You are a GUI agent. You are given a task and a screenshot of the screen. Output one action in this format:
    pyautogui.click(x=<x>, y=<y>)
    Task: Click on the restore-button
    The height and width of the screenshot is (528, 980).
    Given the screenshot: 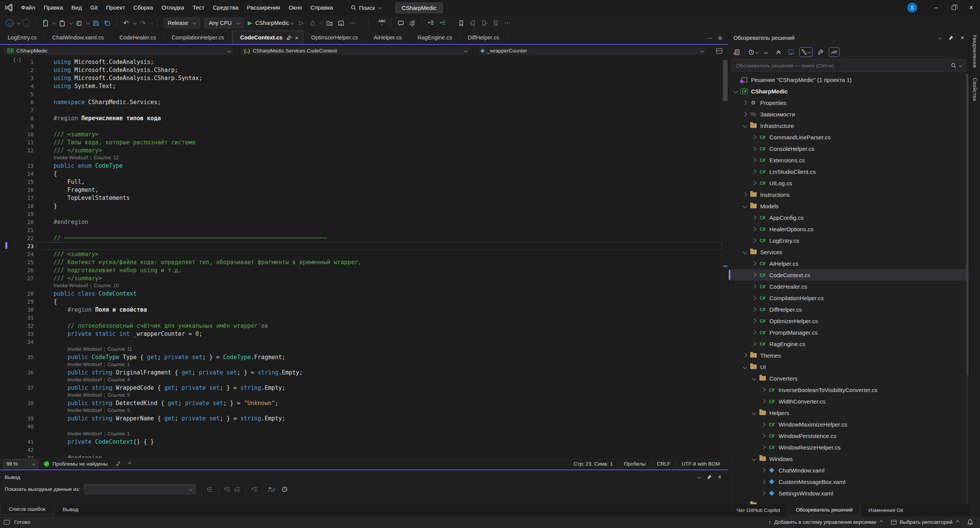 What is the action you would take?
    pyautogui.click(x=954, y=8)
    